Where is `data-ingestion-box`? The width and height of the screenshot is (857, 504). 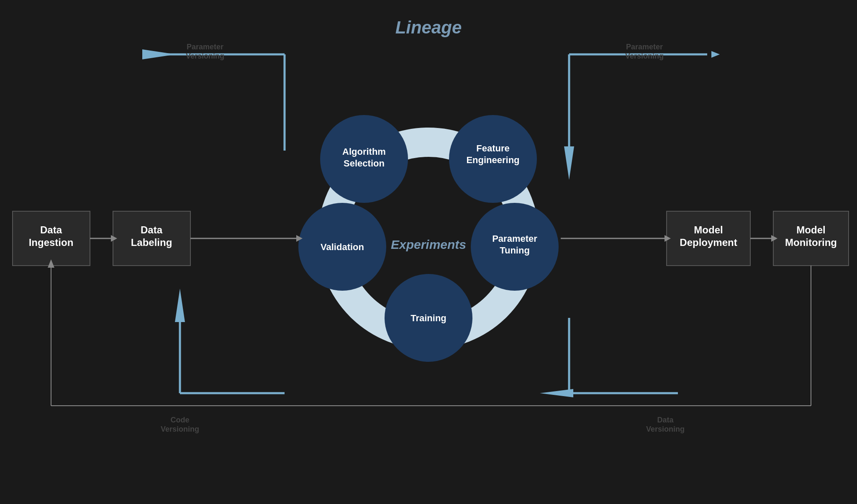
data-ingestion-box is located at coordinates (51, 238).